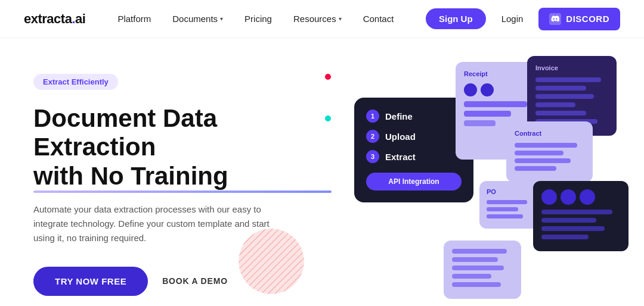 This screenshot has width=644, height=306. I want to click on hero-description: Automate your data extraction processes …, so click(159, 224).